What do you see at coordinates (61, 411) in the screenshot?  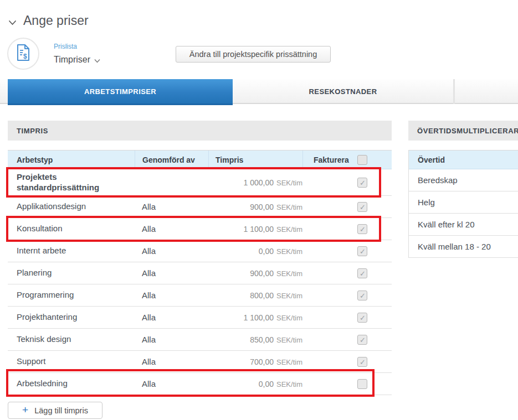 I see `add-rate-button-label: Lägg till timpris` at bounding box center [61, 411].